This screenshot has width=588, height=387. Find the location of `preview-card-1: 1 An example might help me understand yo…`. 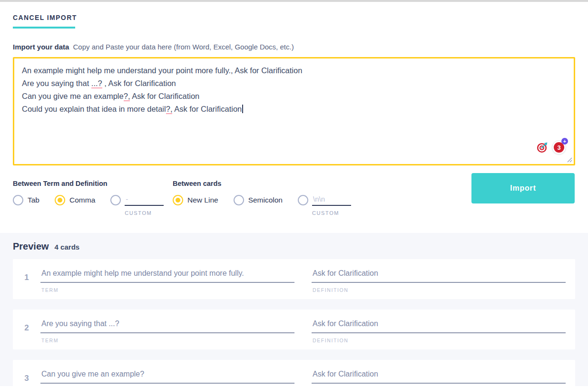

preview-card-1: 1 An example might help me understand yo… is located at coordinates (294, 279).